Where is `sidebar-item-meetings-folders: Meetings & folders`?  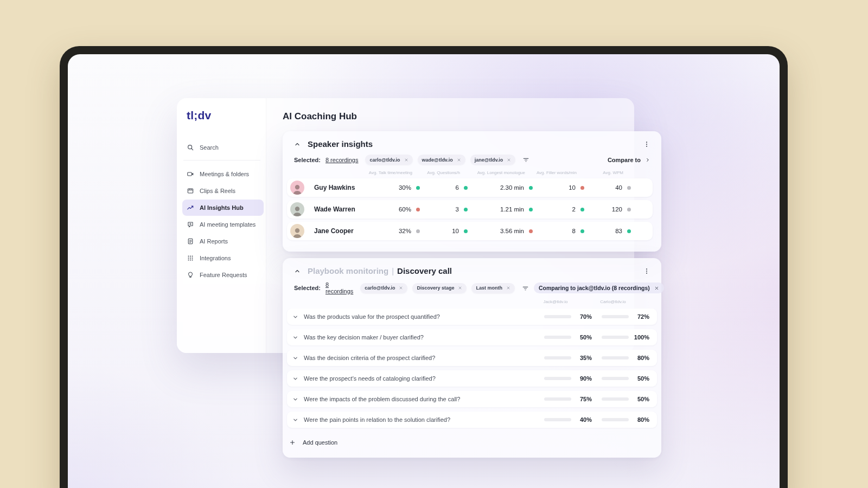
sidebar-item-meetings-folders: Meetings & folders is located at coordinates (223, 174).